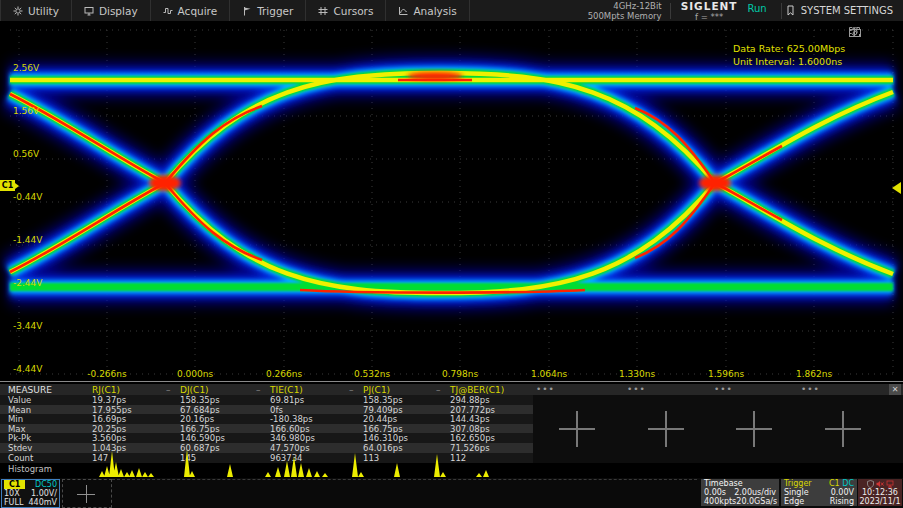 This screenshot has width=903, height=508. I want to click on cursors-icon, so click(323, 11).